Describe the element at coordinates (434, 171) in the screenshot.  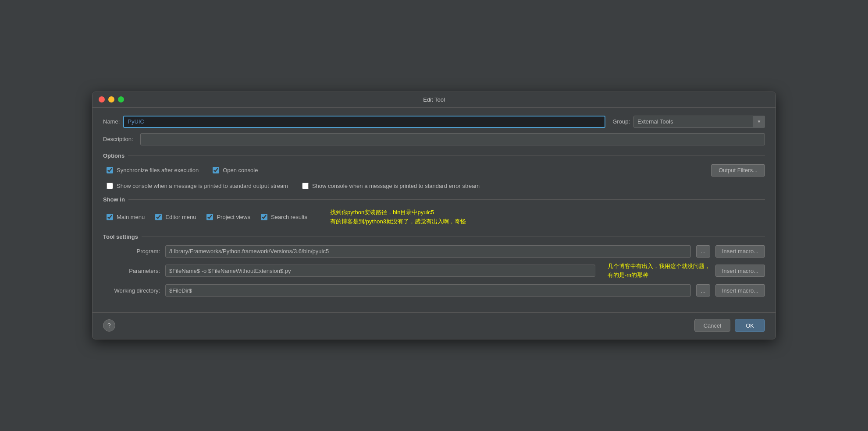
I see `options-section: Options Synchronize files after executio…` at that location.